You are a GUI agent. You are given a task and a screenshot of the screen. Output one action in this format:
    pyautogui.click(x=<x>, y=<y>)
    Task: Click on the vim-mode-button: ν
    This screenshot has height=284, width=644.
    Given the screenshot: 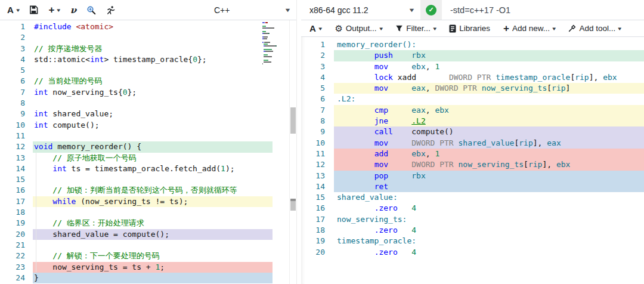 What is the action you would take?
    pyautogui.click(x=73, y=10)
    